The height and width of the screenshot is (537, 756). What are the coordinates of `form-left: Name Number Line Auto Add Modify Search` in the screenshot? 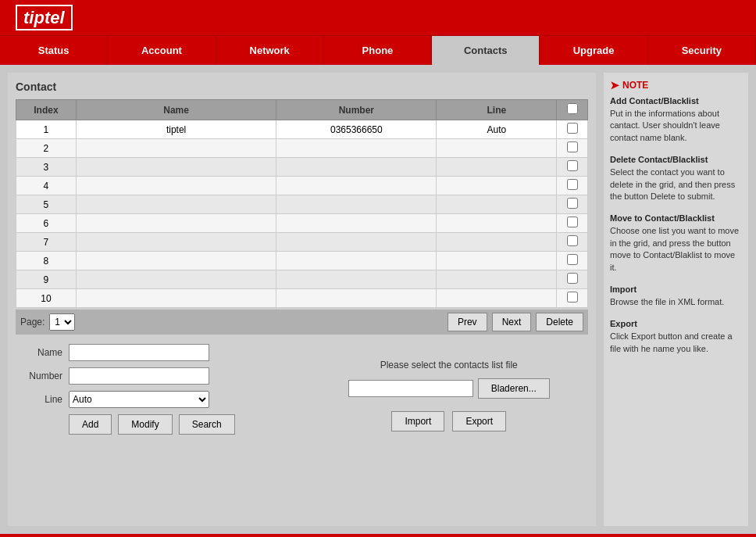 It's located at (155, 389).